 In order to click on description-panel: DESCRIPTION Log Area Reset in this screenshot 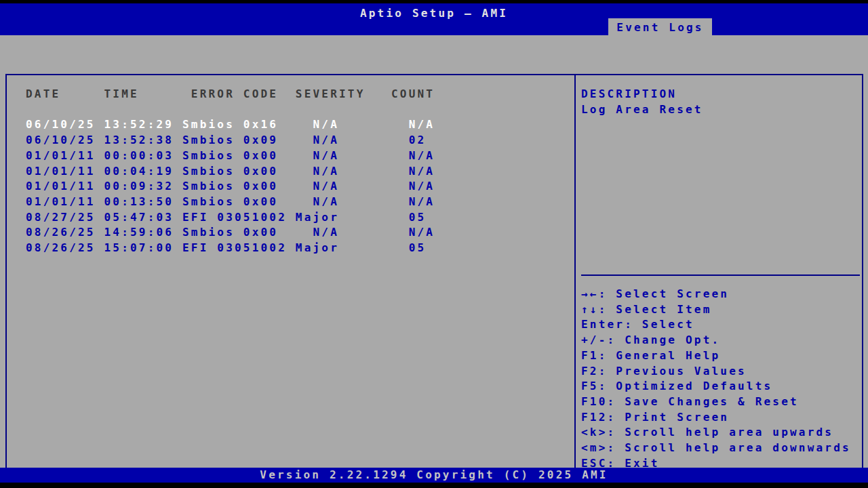, I will do `click(642, 102)`.